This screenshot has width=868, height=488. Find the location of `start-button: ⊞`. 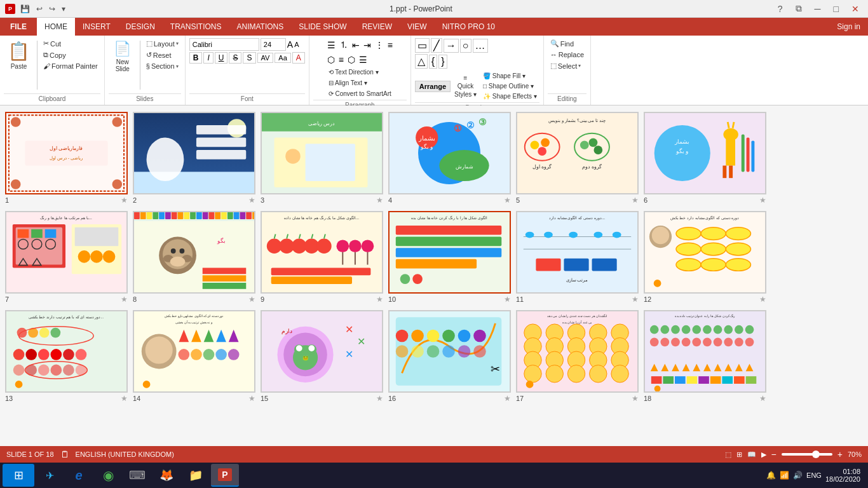

start-button: ⊞ is located at coordinates (18, 475).